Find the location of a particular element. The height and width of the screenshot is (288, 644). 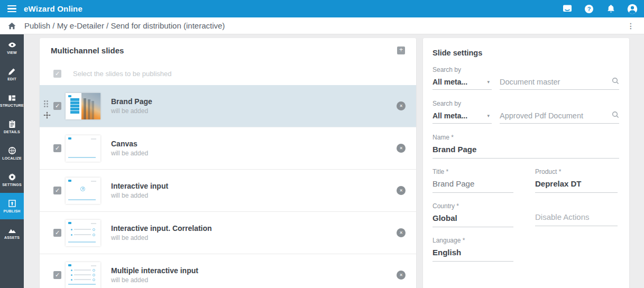

mountains-icon is located at coordinates (12, 230).